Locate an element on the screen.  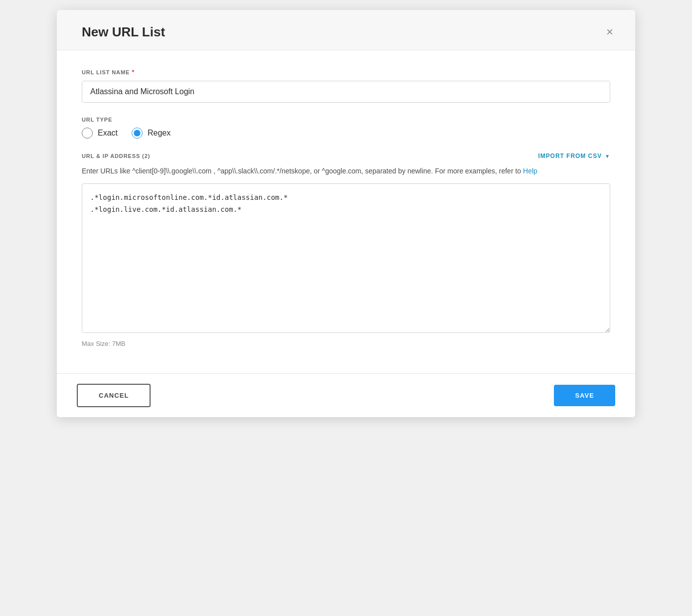
save-button: SAVE is located at coordinates (584, 396).